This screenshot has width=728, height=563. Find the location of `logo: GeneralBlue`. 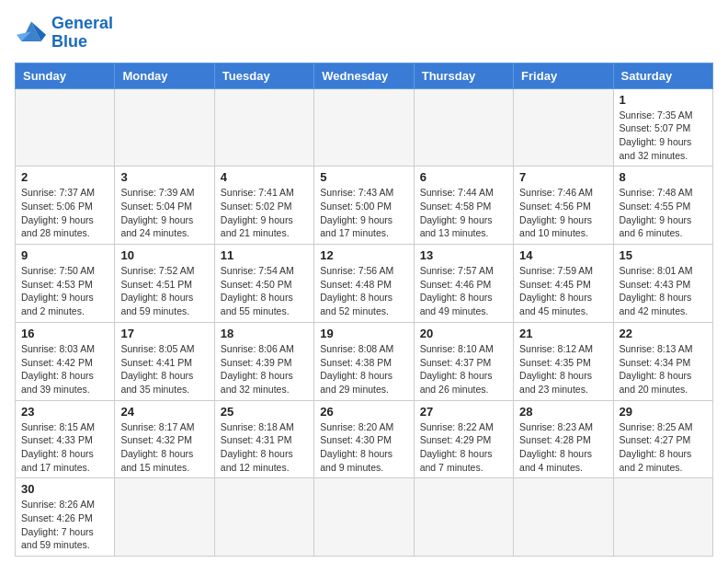

logo: GeneralBlue is located at coordinates (64, 33).